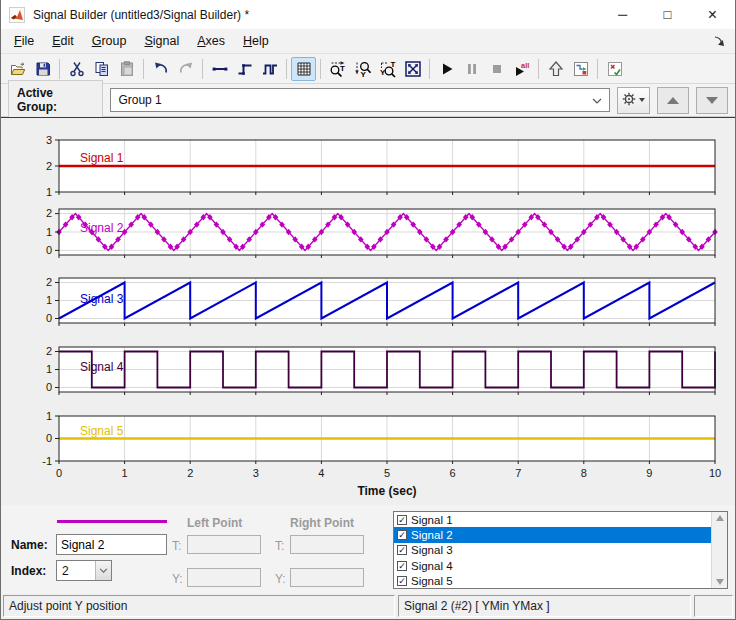 The height and width of the screenshot is (620, 736). What do you see at coordinates (47, 461) in the screenshot?
I see `svg-text: -1` at bounding box center [47, 461].